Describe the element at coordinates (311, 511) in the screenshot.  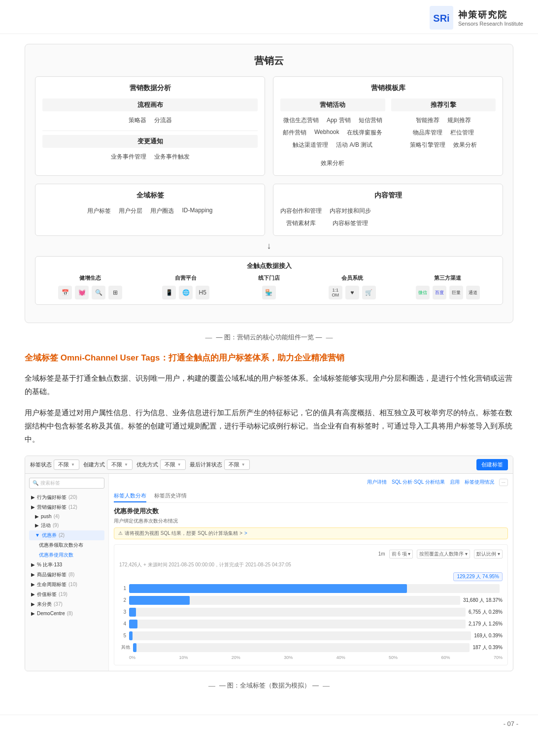
I see `tag-main-title: 优惠券使用次数` at that location.